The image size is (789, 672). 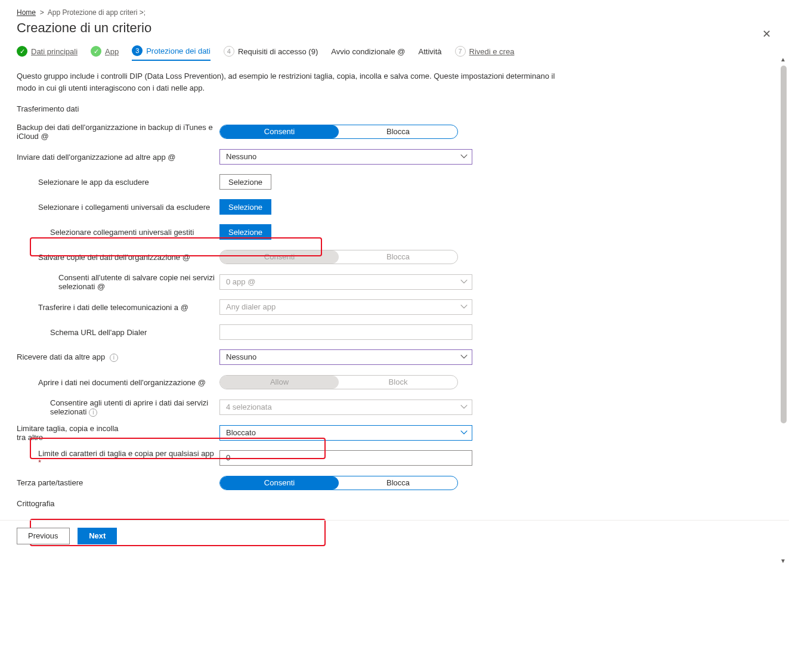 I want to click on step-label: Requisiti di accesso (9), so click(x=278, y=51).